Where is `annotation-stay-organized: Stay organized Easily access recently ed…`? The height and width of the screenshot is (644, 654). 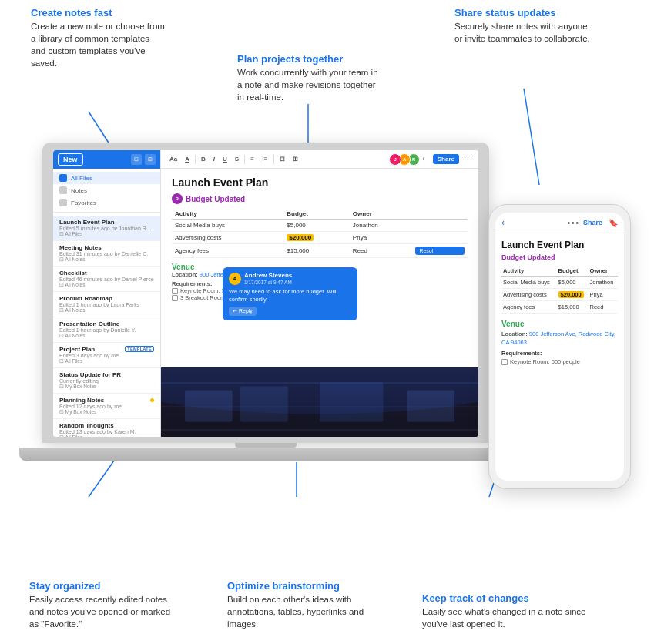 annotation-stay-organized: Stay organized Easily access recently ed… is located at coordinates (105, 605).